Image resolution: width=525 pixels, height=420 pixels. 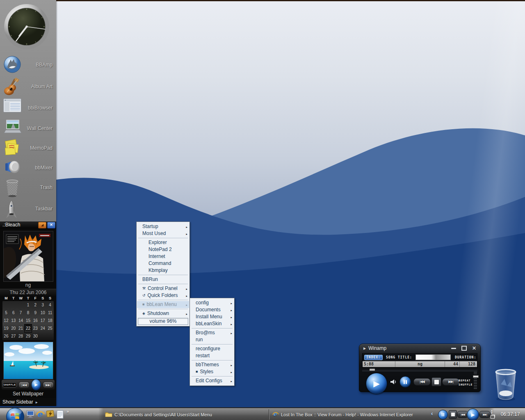 I want to click on minimize-button, so click(x=454, y=349).